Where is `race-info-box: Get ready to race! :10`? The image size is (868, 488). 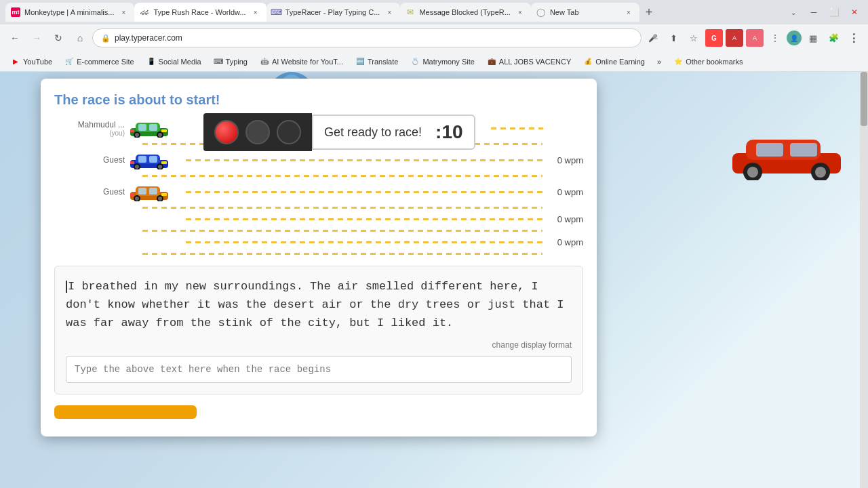 race-info-box: Get ready to race! :10 is located at coordinates (393, 132).